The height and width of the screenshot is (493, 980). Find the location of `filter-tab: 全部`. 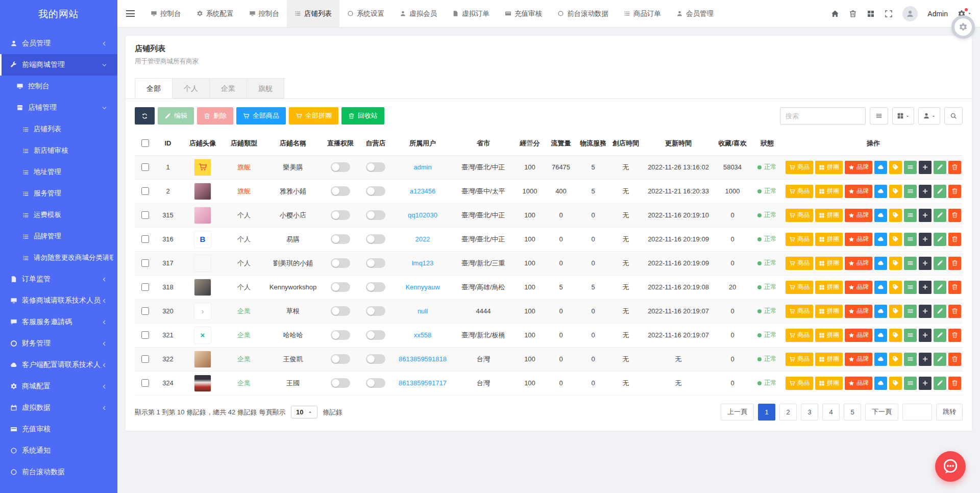

filter-tab: 全部 is located at coordinates (154, 88).